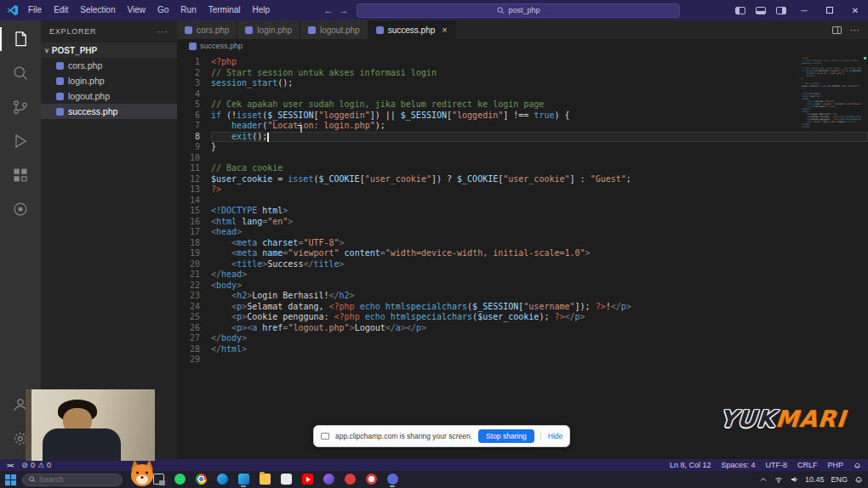  Describe the element at coordinates (855, 10) in the screenshot. I see `close-button: ✕` at that location.